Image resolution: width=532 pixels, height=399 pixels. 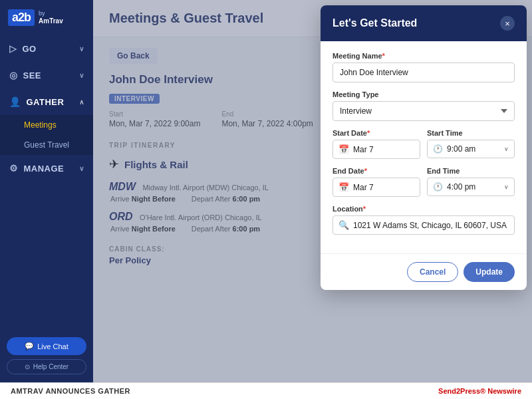 What do you see at coordinates (507, 23) in the screenshot?
I see `modal-close-button: ×` at bounding box center [507, 23].